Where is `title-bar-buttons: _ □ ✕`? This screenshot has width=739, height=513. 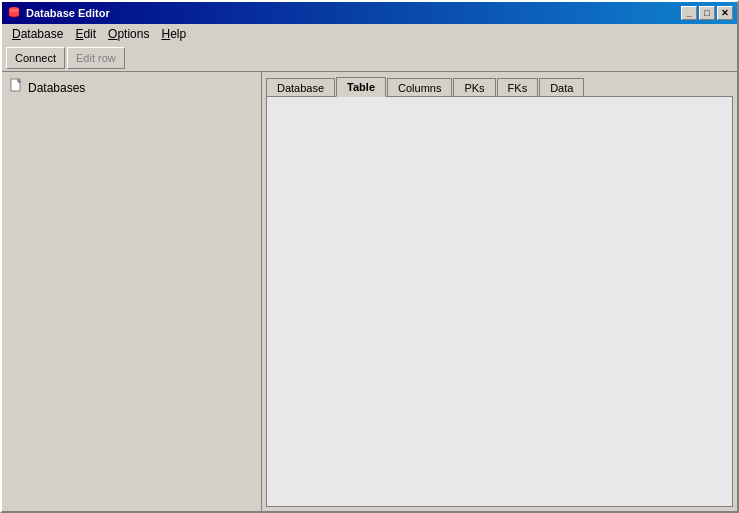 title-bar-buttons: _ □ ✕ is located at coordinates (707, 13).